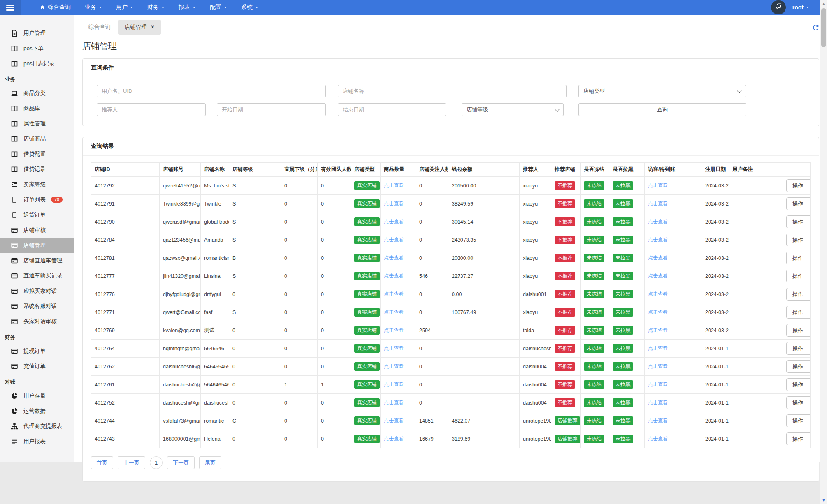 This screenshot has height=504, width=827. I want to click on pagination-button: 下一页, so click(181, 463).